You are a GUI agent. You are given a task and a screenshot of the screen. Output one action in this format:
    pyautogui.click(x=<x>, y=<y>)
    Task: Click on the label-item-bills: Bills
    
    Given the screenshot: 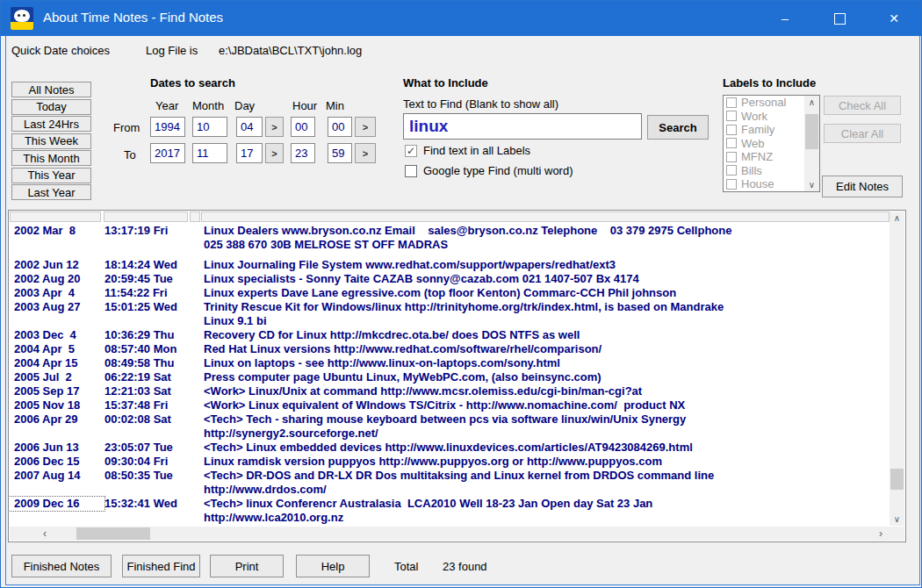 What is the action you would take?
    pyautogui.click(x=764, y=171)
    